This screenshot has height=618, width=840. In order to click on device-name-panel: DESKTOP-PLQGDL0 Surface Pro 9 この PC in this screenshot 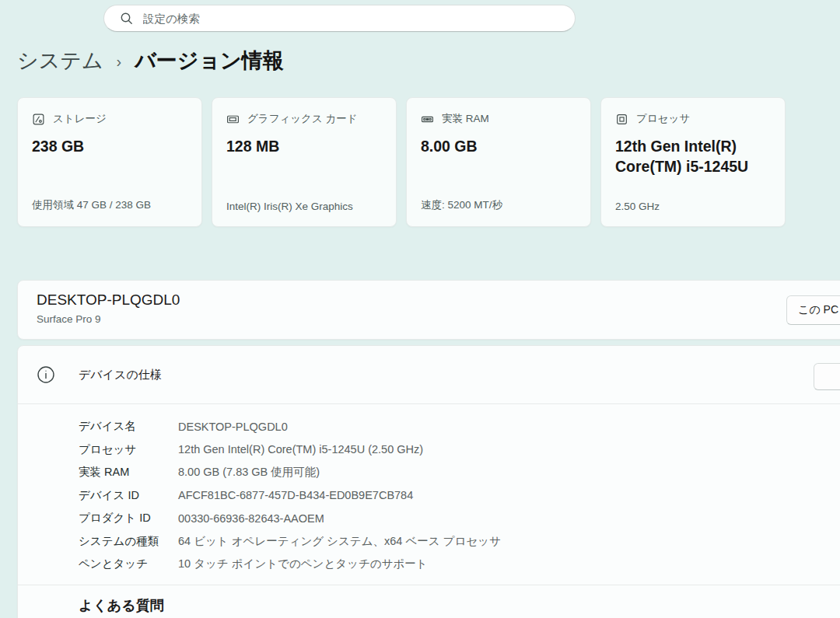, I will do `click(429, 309)`.